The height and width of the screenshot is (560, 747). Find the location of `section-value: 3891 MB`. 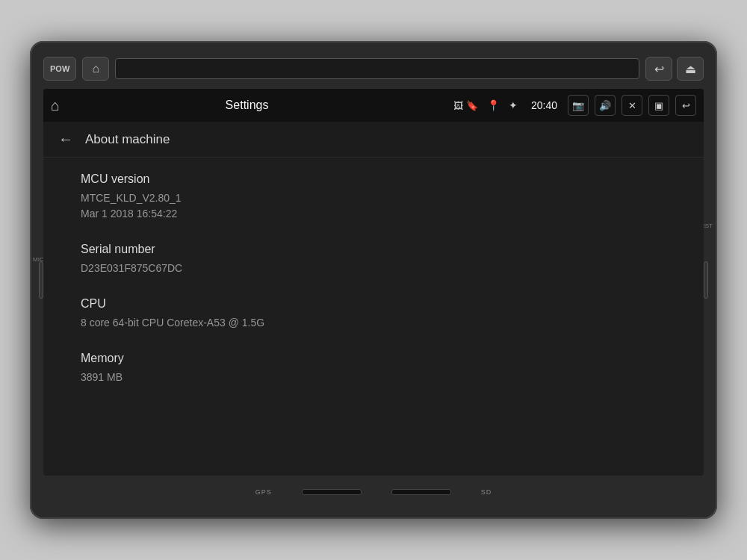

section-value: 3891 MB is located at coordinates (374, 378).